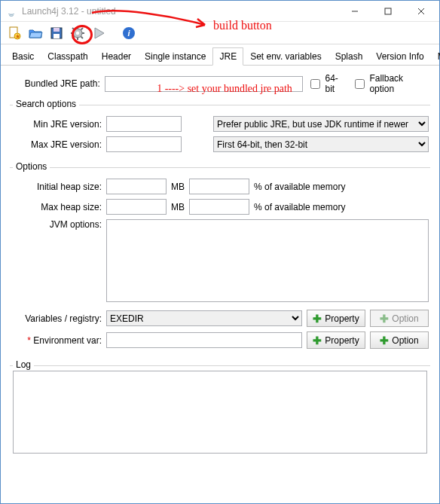 This screenshot has height=504, width=440. Describe the element at coordinates (57, 187) in the screenshot. I see `initial-heap-label: Initial heap size:` at that location.